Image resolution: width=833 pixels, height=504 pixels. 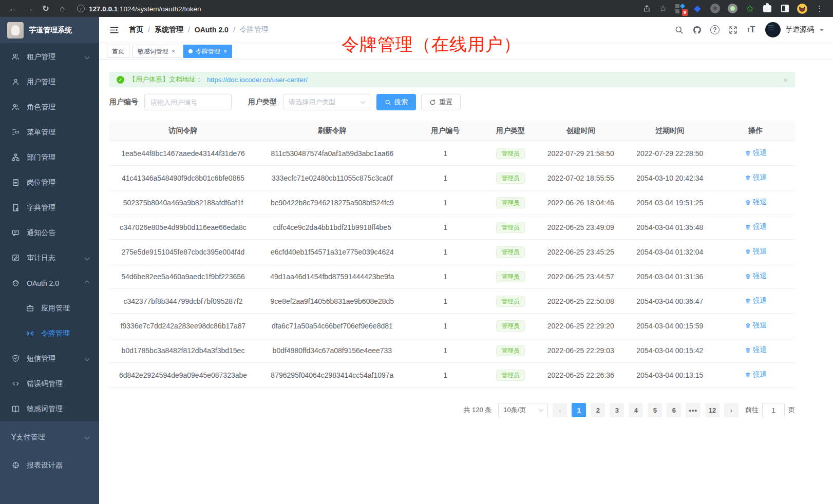 I want to click on share-icon, so click(x=647, y=9).